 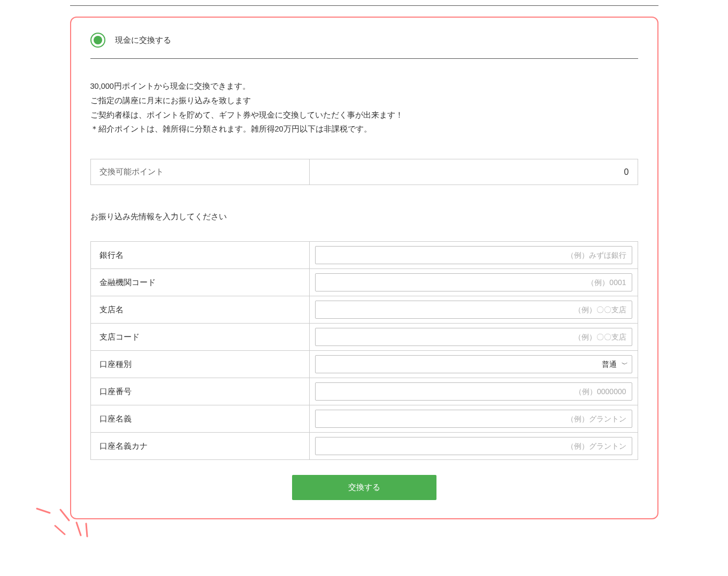 What do you see at coordinates (200, 446) in the screenshot?
I see `account-holder-kana-label: 口座名義カナ` at bounding box center [200, 446].